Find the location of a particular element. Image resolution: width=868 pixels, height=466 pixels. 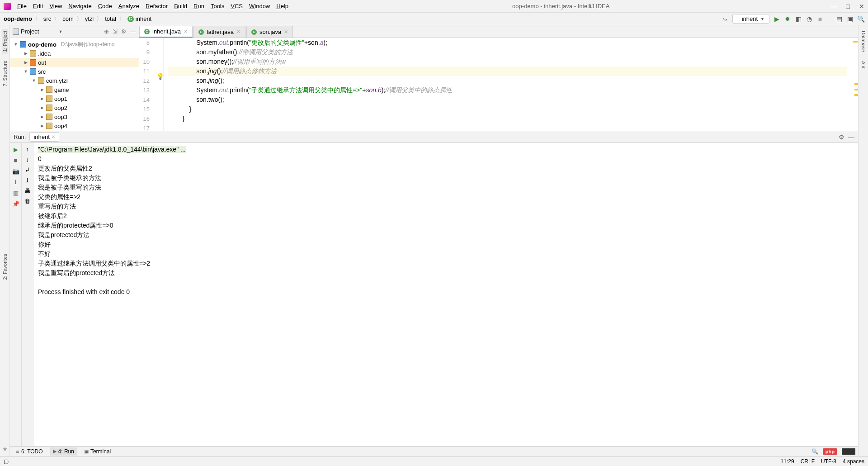

menu-navigate: Navigate is located at coordinates (80, 6).